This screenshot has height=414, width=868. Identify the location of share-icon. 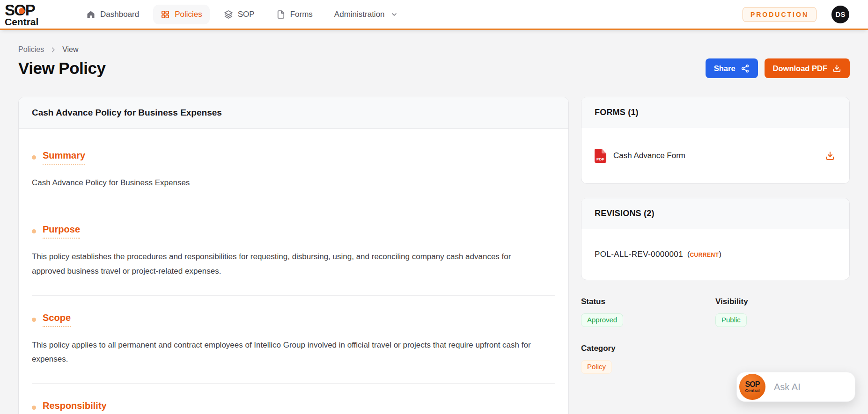
(745, 68).